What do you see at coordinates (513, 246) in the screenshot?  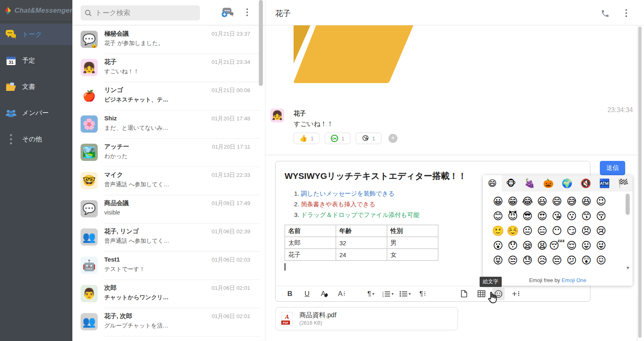 I see `emoji: 😯` at bounding box center [513, 246].